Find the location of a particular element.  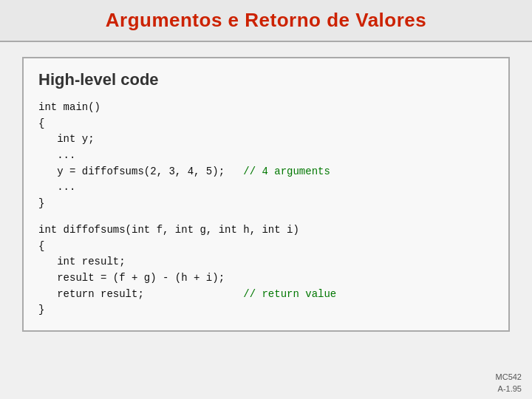

section-label: High-level code is located at coordinates (266, 80).